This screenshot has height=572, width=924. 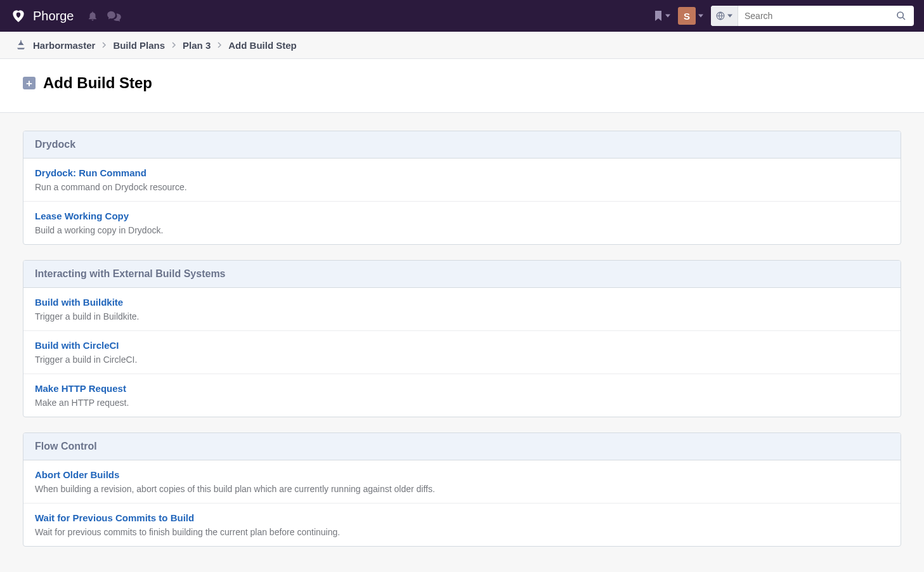 What do you see at coordinates (462, 46) in the screenshot?
I see `breadcrumb: Harbormaster Build Plans Plan 3 Add Buil…` at bounding box center [462, 46].